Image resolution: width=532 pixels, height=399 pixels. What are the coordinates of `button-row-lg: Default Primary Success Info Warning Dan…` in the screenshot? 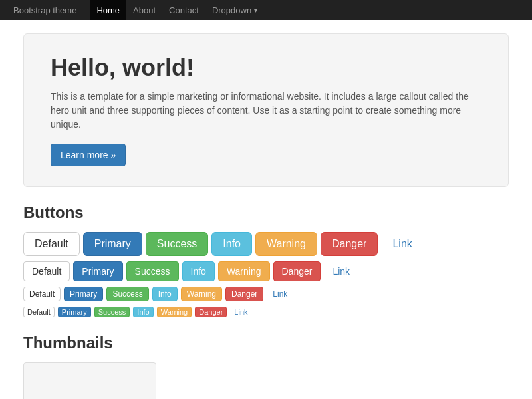 It's located at (266, 244).